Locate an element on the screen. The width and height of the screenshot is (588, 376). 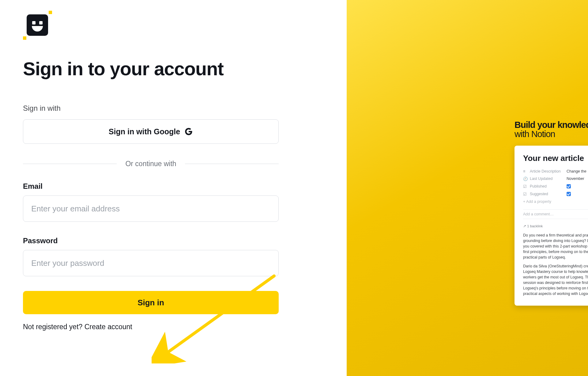
password-field is located at coordinates (151, 263).